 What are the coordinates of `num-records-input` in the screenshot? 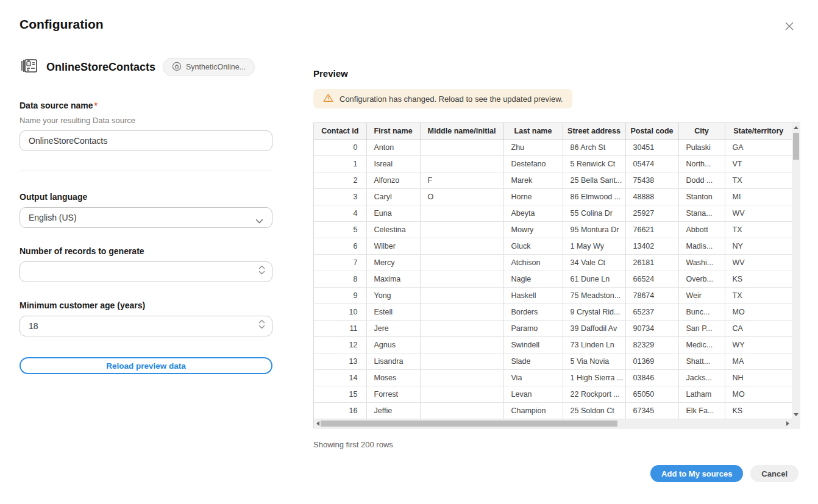 It's located at (146, 272).